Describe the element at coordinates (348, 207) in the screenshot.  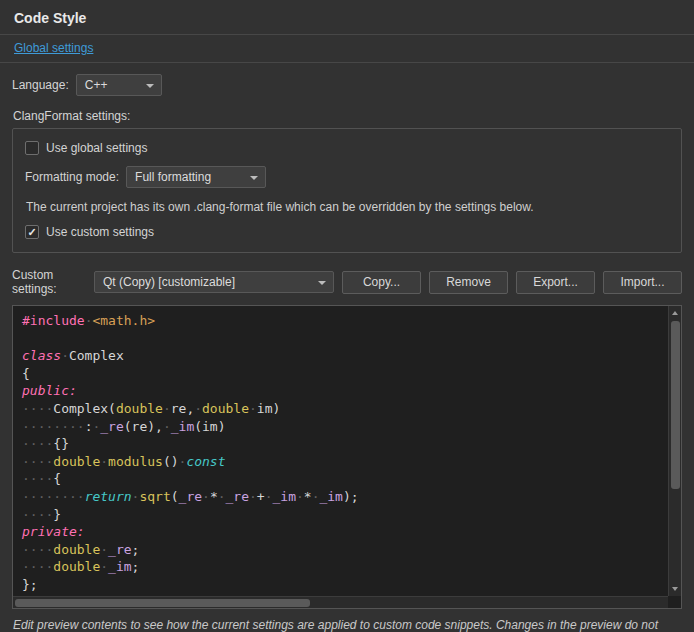
I see `clang-format-file-note: The current project has its own .clang-f…` at that location.